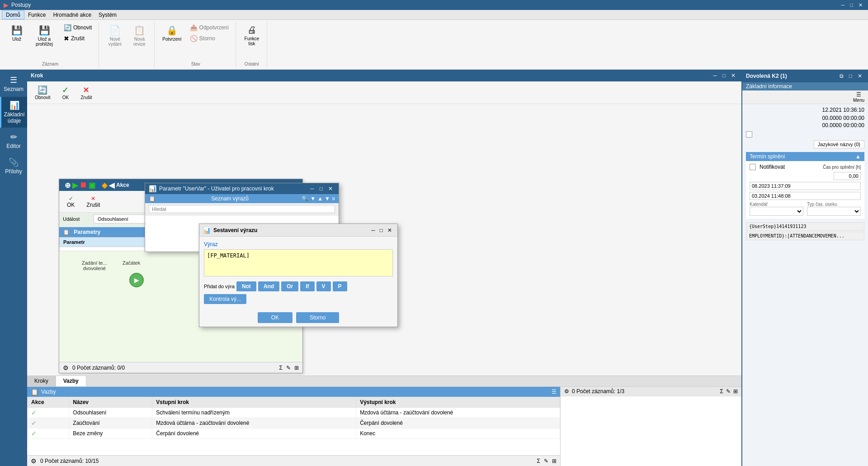 This screenshot has width=868, height=466. What do you see at coordinates (252, 44) in the screenshot?
I see `ribbon-group-ostatni: 🖨 Funkcetisk Ostatní` at bounding box center [252, 44].